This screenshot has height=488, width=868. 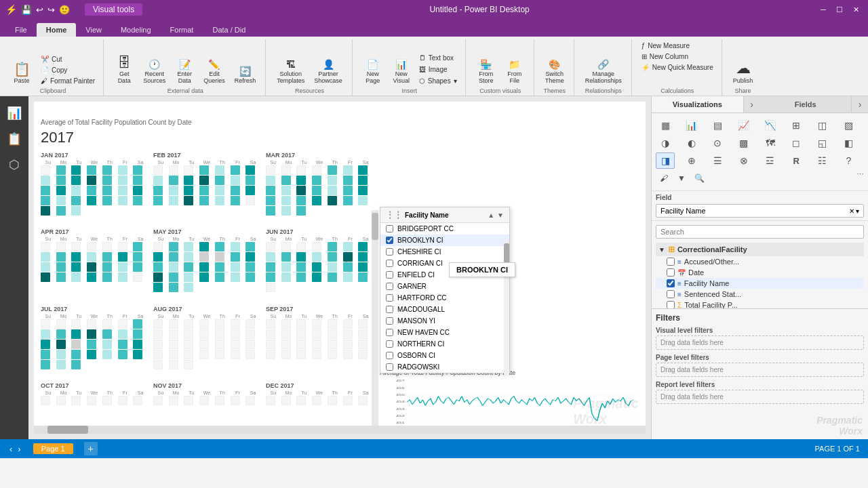 What do you see at coordinates (214, 72) in the screenshot?
I see `edit-queries-button: ✏️ Edit Queries` at bounding box center [214, 72].